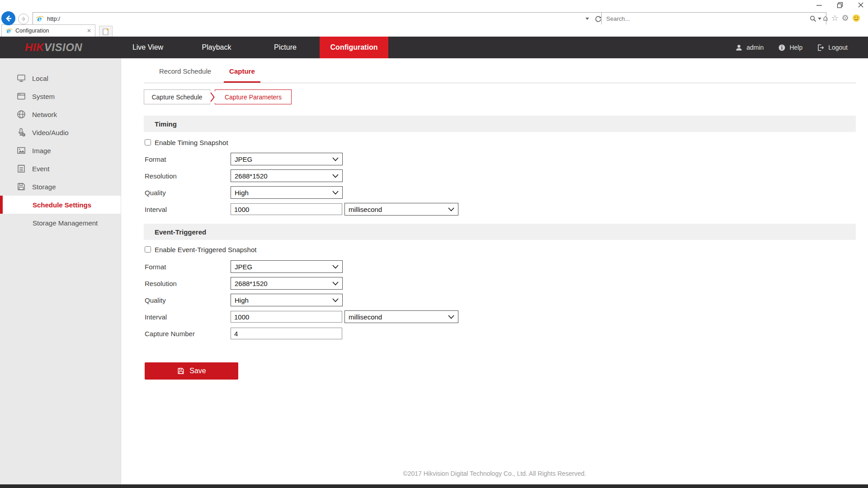 Image resolution: width=868 pixels, height=488 pixels. What do you see at coordinates (287, 300) in the screenshot?
I see `event-quality-select: High` at bounding box center [287, 300].